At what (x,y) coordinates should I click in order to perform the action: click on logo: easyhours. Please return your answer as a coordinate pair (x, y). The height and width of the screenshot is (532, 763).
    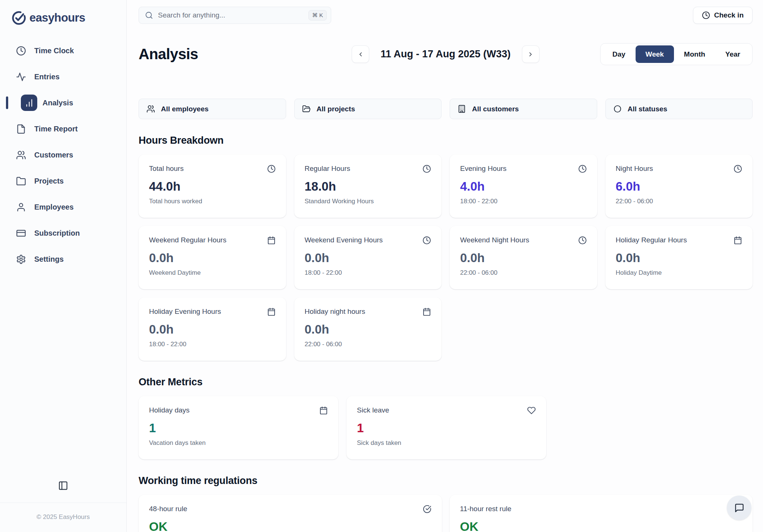
    Looking at the image, I should click on (63, 13).